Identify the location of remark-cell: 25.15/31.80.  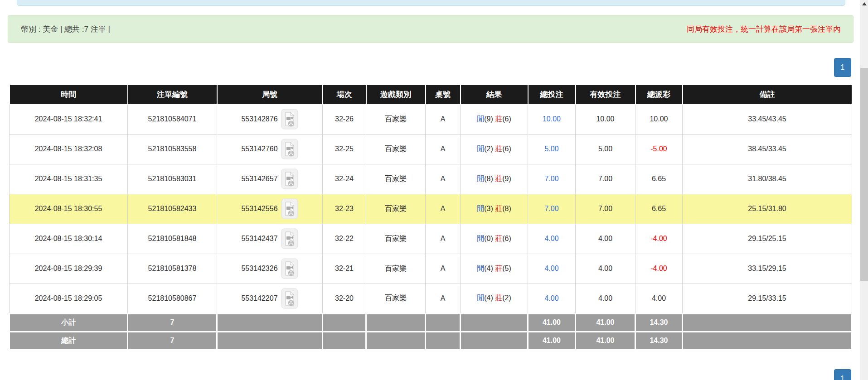
(767, 209).